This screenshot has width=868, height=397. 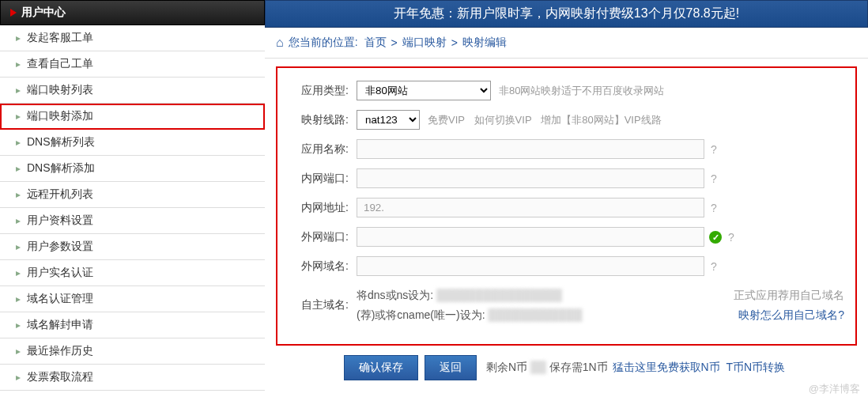 What do you see at coordinates (421, 315) in the screenshot?
I see `own-domain-l2a: (荐)或将cname(唯一)设为:` at bounding box center [421, 315].